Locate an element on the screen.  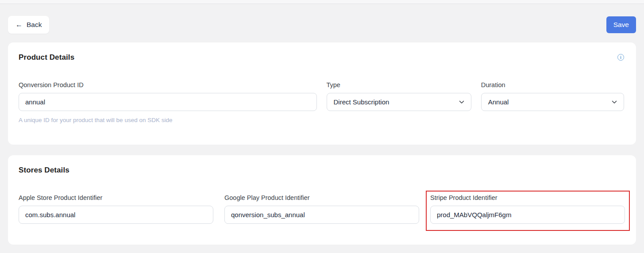
product-details-header: Product Details i is located at coordinates (321, 58).